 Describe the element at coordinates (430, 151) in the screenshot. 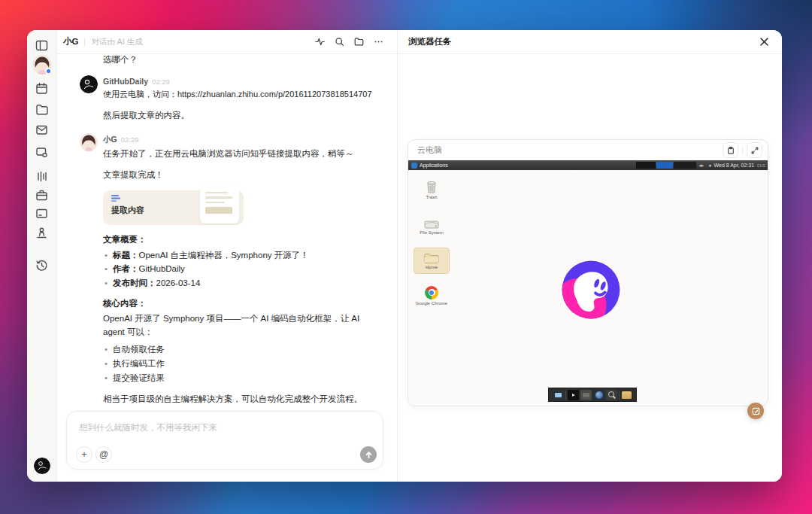

I see `cloud-window-title: 云电脑` at that location.